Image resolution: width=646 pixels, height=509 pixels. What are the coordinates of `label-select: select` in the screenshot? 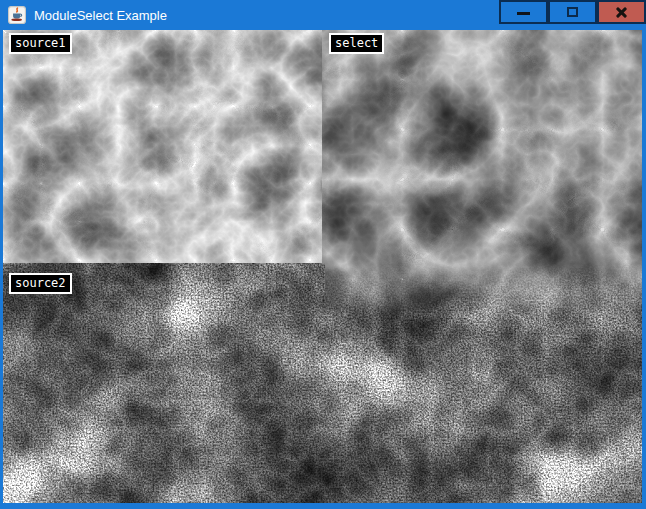 It's located at (356, 44).